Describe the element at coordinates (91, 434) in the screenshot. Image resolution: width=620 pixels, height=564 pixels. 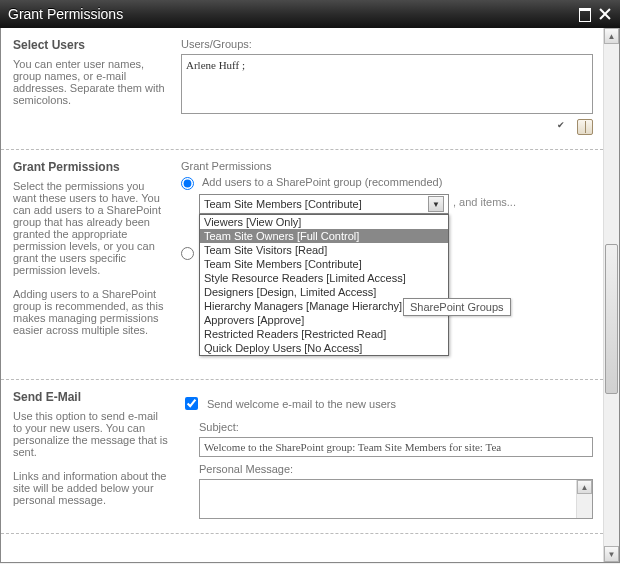
I see `email-help-1: Use this option to send e-mail to your n…` at that location.